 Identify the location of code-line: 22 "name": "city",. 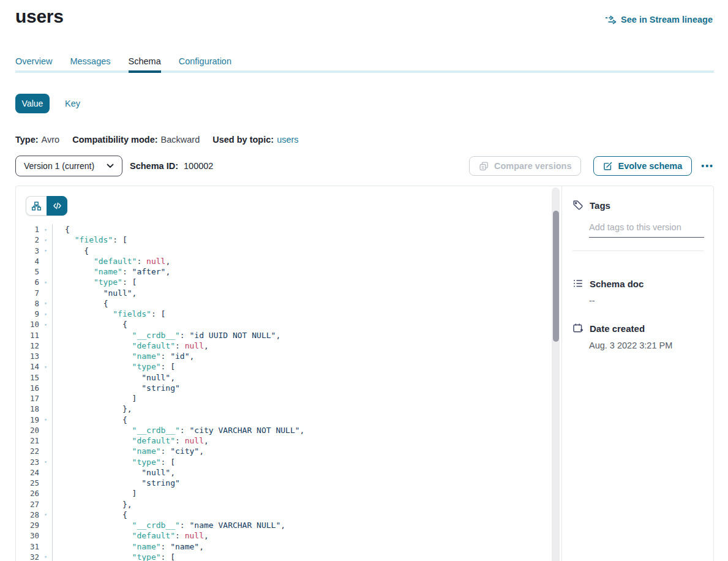
(289, 451).